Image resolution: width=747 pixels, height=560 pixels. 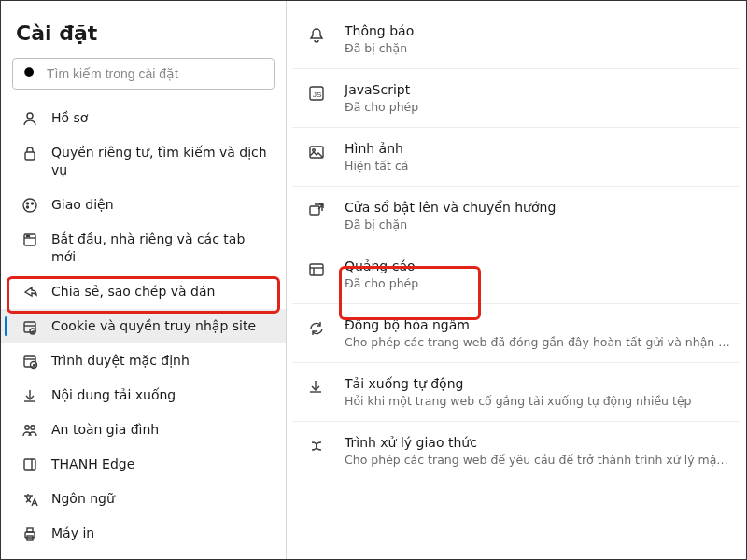 What do you see at coordinates (317, 93) in the screenshot?
I see `js-icon` at bounding box center [317, 93].